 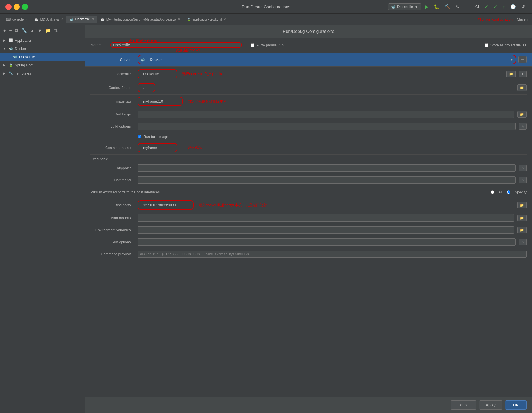 What do you see at coordinates (523, 74) in the screenshot?
I see `dockerfile-expand-button: ⬇` at bounding box center [523, 74].